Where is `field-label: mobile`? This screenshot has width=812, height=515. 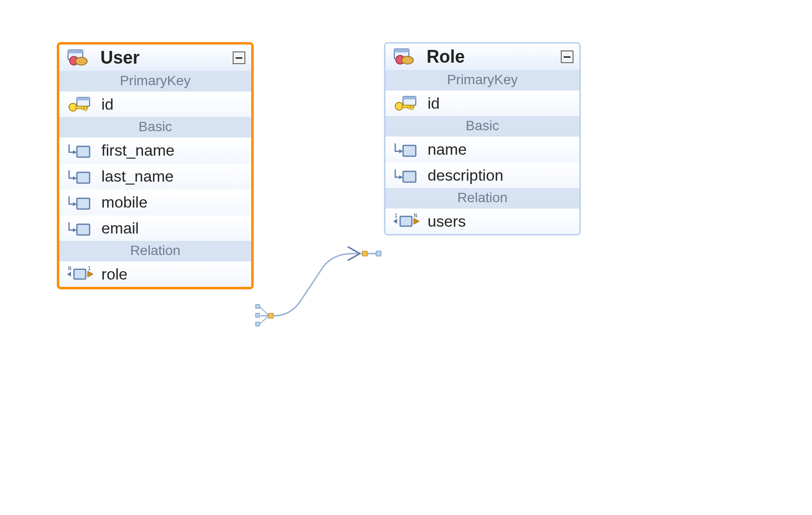 field-label: mobile is located at coordinates (124, 203).